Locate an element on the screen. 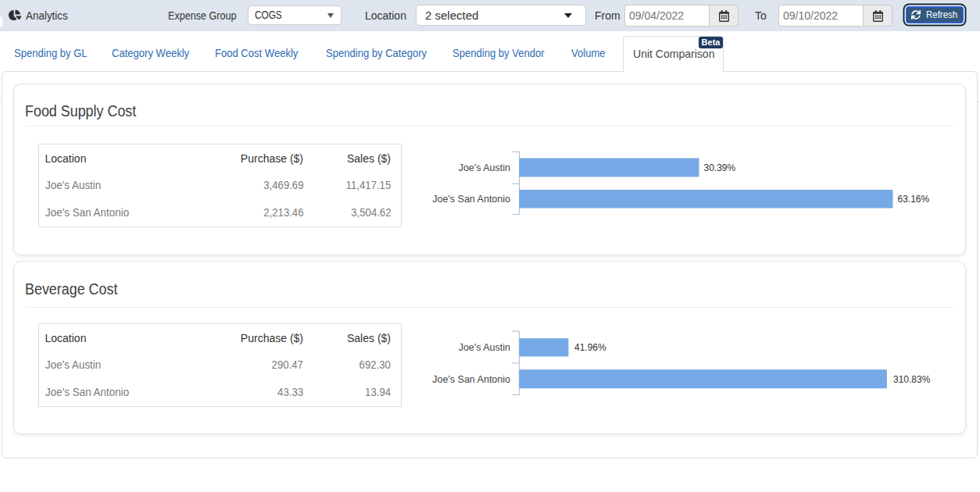 The width and height of the screenshot is (980, 492). svg-text: 63.16% is located at coordinates (914, 199).